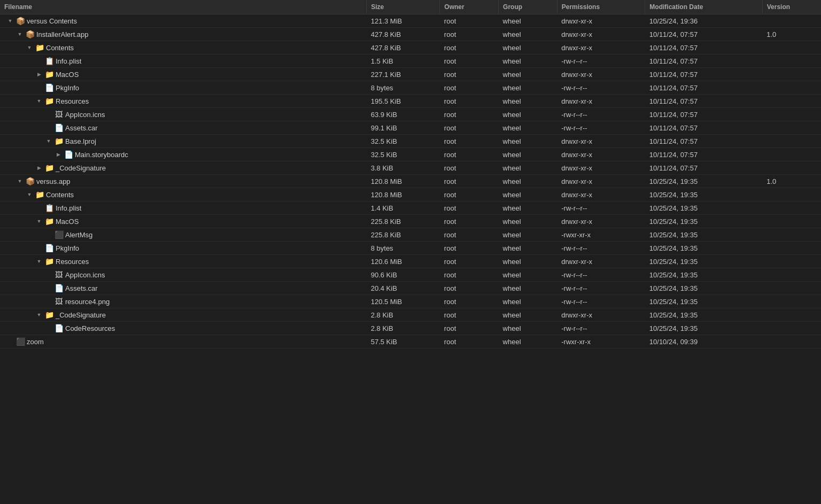  I want to click on table-row: 📋Info.plist1.4 KiBrootwheel-rw-r--r--10/…, so click(410, 208).